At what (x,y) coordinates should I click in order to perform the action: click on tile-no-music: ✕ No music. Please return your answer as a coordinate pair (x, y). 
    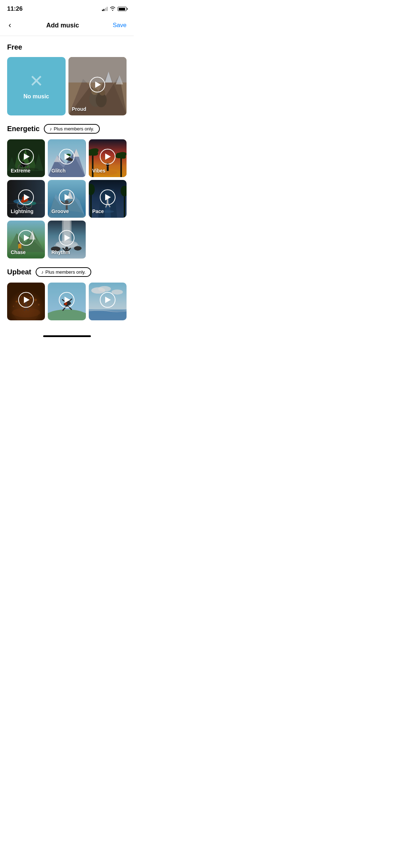
    Looking at the image, I should click on (36, 86).